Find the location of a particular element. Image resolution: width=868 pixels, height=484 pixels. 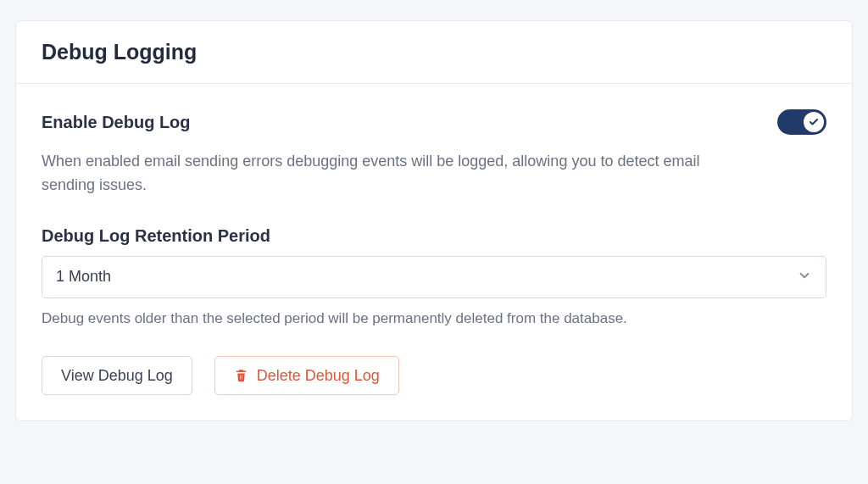

retention-select: 1 Month is located at coordinates (434, 277).